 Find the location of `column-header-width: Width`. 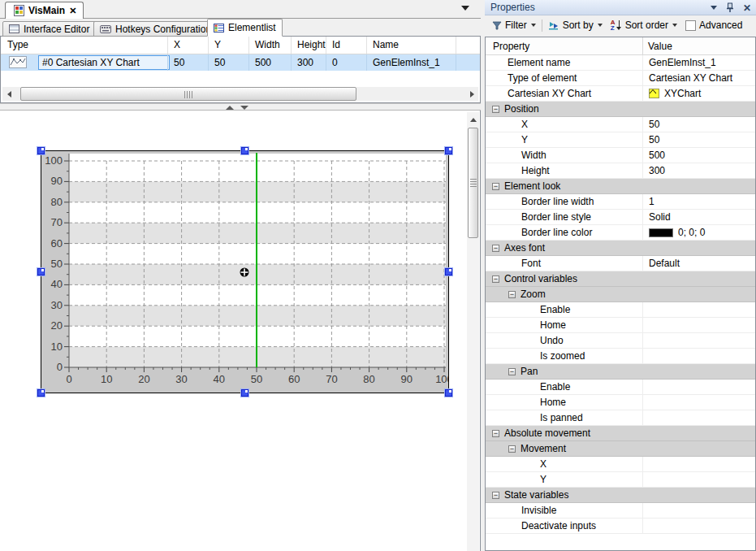

column-header-width: Width is located at coordinates (270, 46).